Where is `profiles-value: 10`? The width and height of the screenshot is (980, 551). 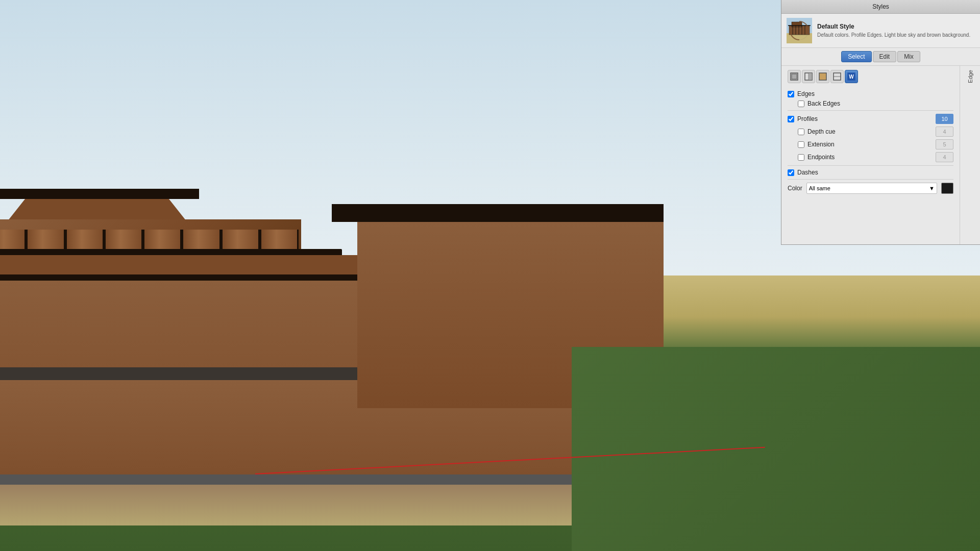 profiles-value: 10 is located at coordinates (944, 119).